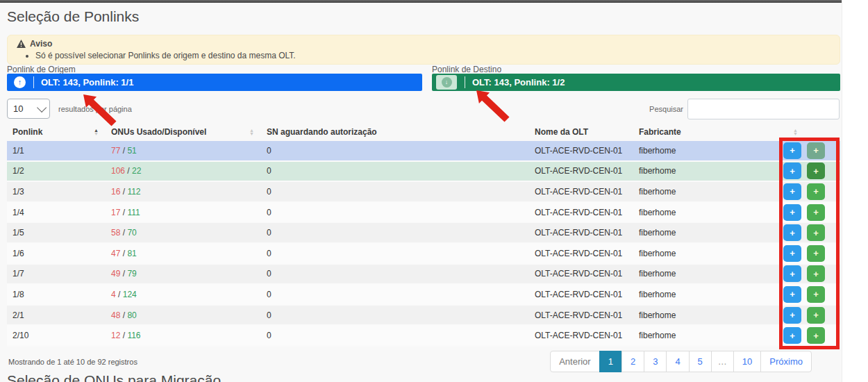 This screenshot has width=868, height=382. What do you see at coordinates (467, 69) in the screenshot?
I see `destination-ponlink-label: Ponlink de Destino` at bounding box center [467, 69].